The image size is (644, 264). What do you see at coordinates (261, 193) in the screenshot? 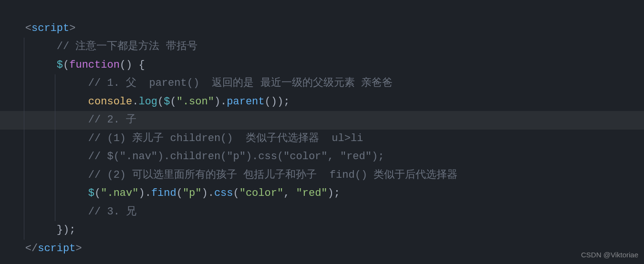
I see `string-literal: "color"` at bounding box center [261, 193].